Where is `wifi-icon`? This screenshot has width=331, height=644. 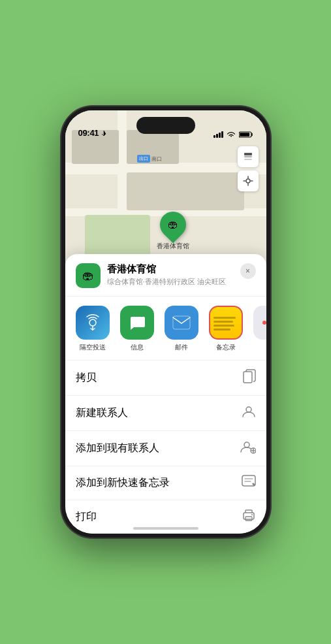
wifi-icon is located at coordinates (231, 135).